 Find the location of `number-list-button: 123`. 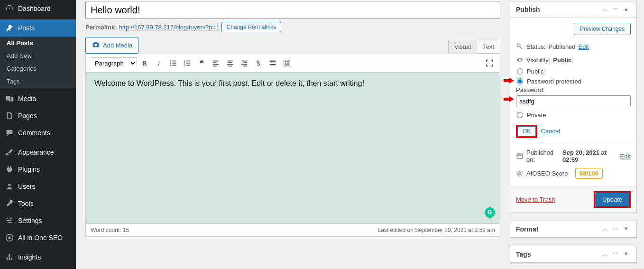

number-list-button: 123 is located at coordinates (187, 63).